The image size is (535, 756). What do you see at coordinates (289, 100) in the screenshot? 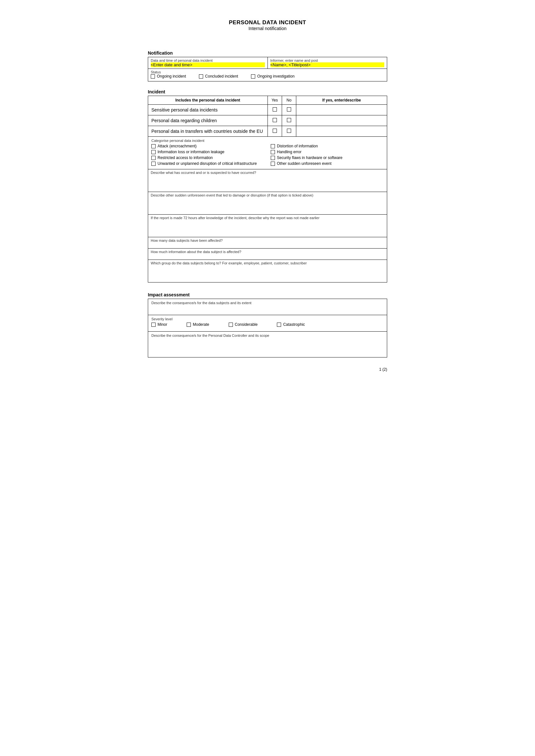
I see `col-header-no: No` at bounding box center [289, 100].